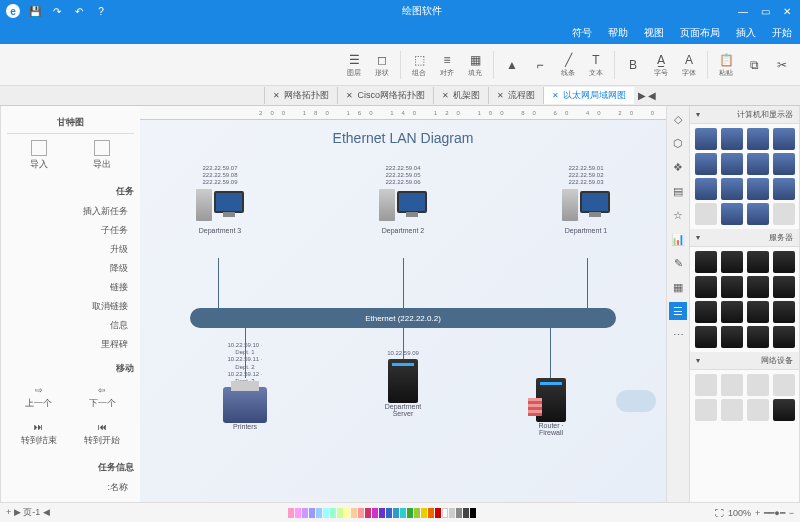 The width and height of the screenshot is (800, 522). What do you see at coordinates (102, 434) in the screenshot?
I see `goto-start: ⏮转到开始` at bounding box center [102, 434].